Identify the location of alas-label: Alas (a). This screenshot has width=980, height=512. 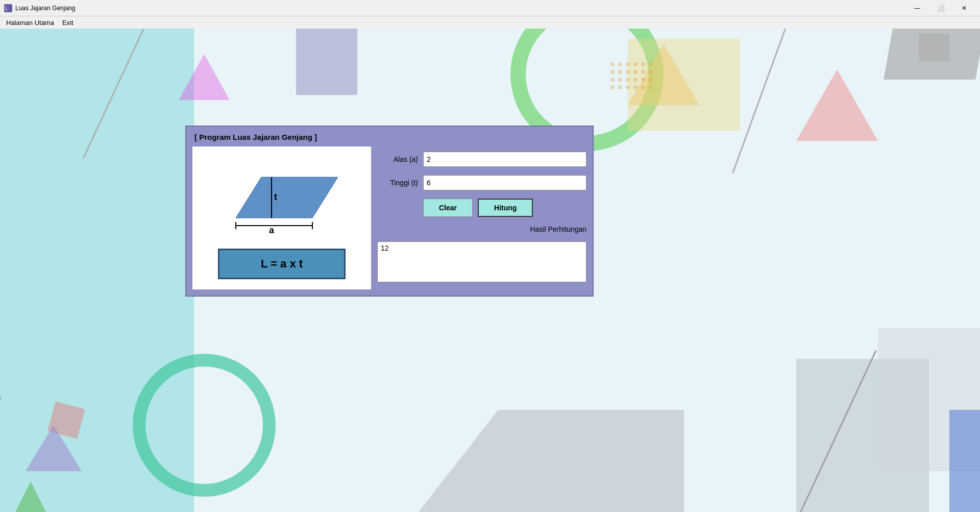
(398, 159).